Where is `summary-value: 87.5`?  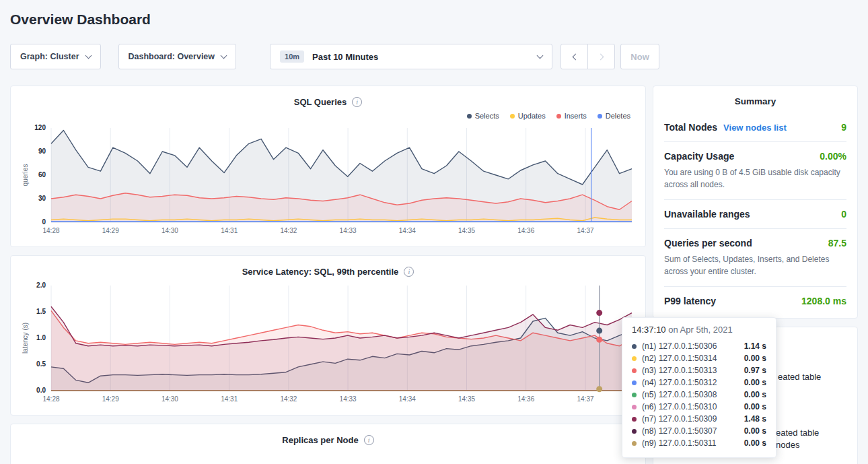 summary-value: 87.5 is located at coordinates (837, 243).